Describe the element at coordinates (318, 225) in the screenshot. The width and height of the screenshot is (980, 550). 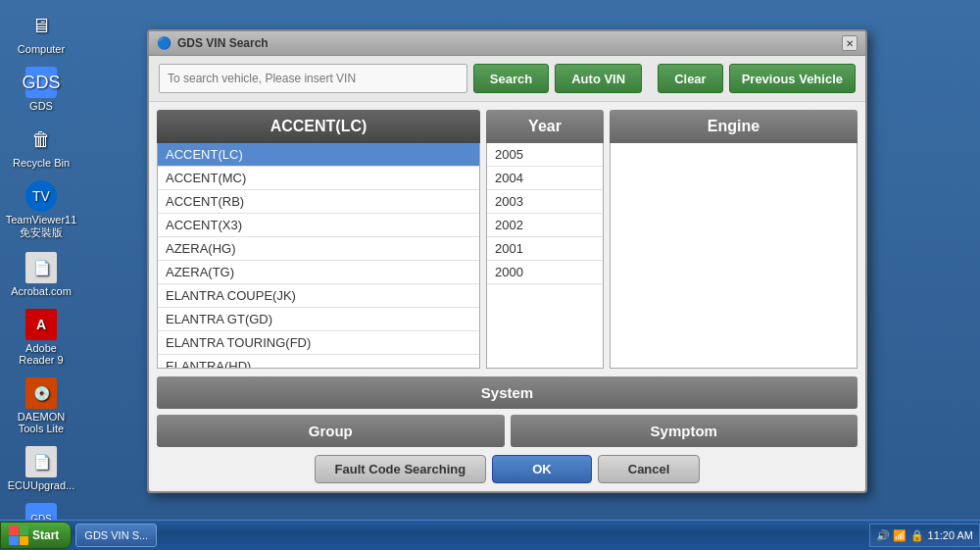
I see `list-item: ACCENT(X3)` at that location.